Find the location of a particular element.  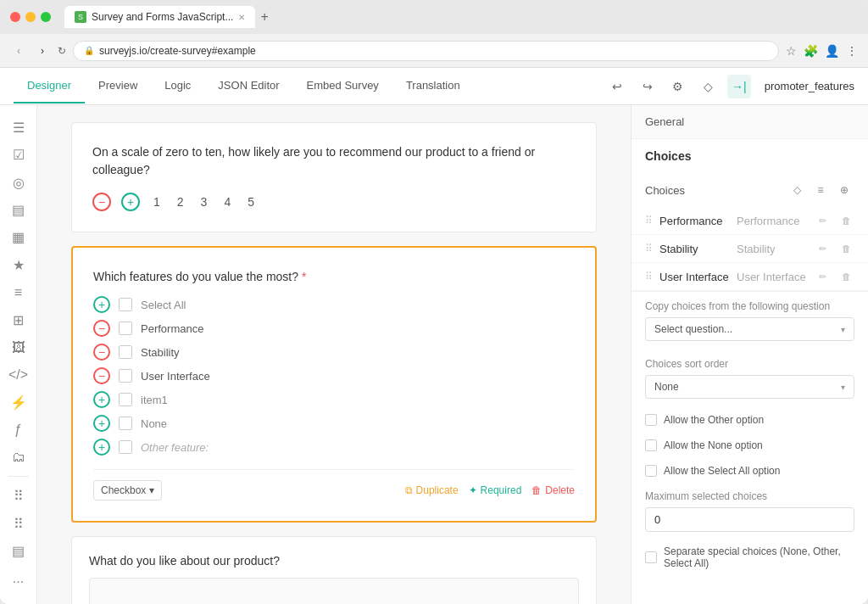

add-other-btn: + is located at coordinates (102, 447).